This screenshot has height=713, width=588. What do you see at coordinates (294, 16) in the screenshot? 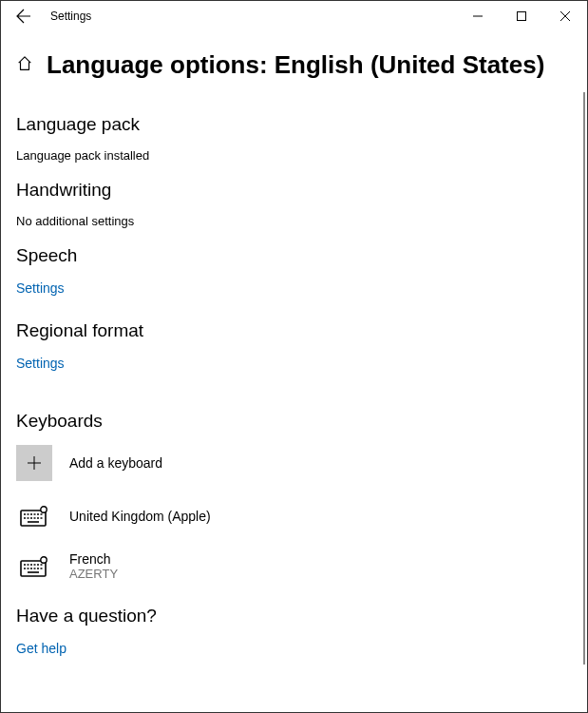
I see `titlebar: Settings` at bounding box center [294, 16].